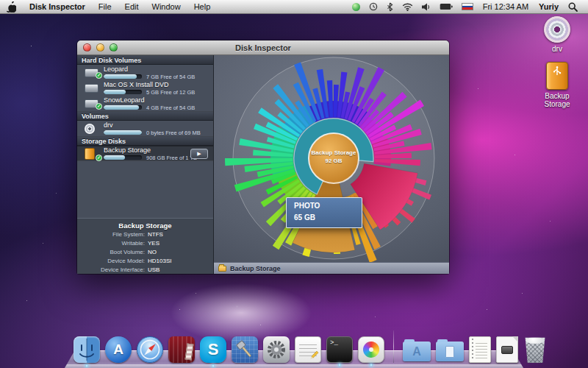  I want to click on dock-xcode-icon, so click(245, 350).